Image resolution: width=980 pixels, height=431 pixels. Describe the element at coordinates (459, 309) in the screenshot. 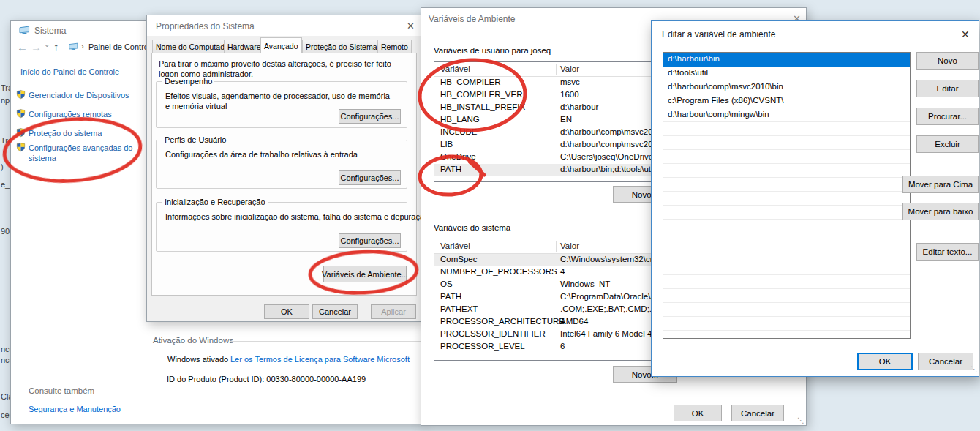

I see `var-name: PATHEXT` at that location.